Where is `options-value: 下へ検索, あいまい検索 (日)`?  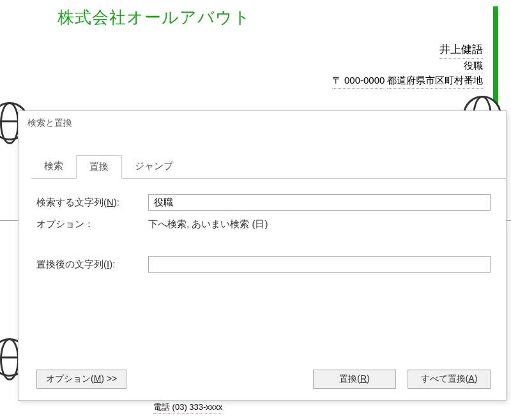 options-value: 下へ検索, あいまい検索 (日) is located at coordinates (319, 225).